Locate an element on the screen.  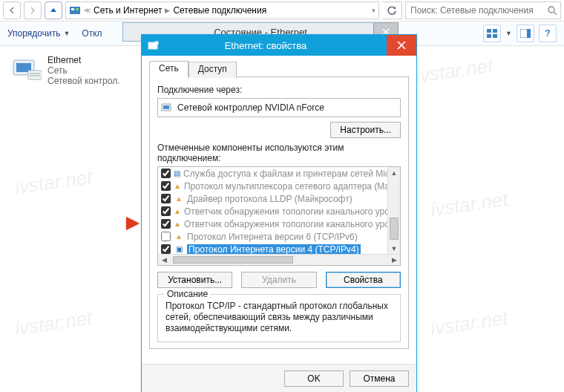
scroll-right-button: ▶ is located at coordinates (394, 260).